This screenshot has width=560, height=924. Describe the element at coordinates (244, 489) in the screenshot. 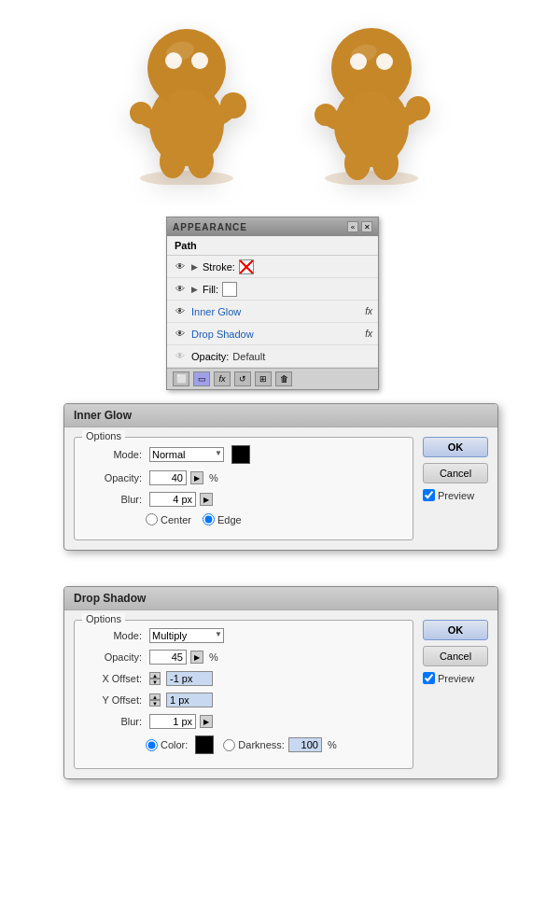

I see `inner-glow-options: Options Mode: Normal Multiply Screen Opa…` at that location.